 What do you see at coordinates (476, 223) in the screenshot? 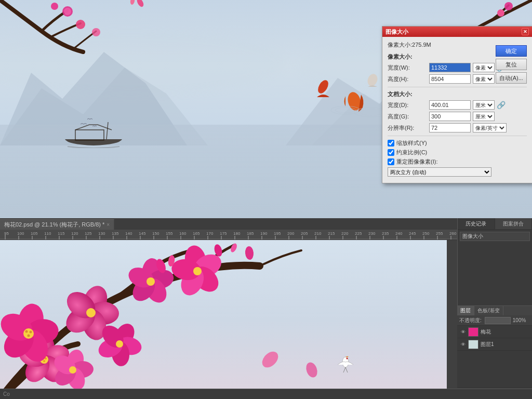
I see `history-tab: 历史记录` at bounding box center [476, 223].